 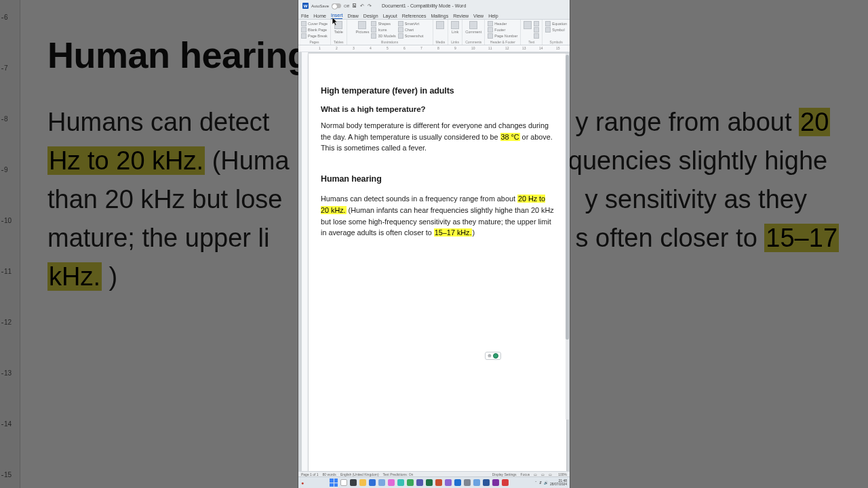 I want to click on view-print-icon: ▭, so click(x=542, y=474).